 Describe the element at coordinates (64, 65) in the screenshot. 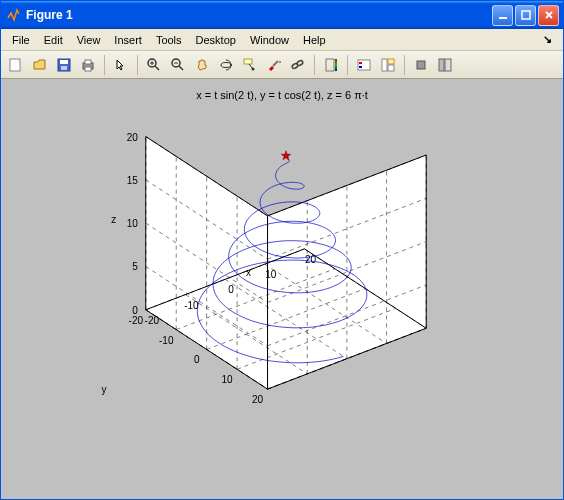

I see `save-icon` at that location.